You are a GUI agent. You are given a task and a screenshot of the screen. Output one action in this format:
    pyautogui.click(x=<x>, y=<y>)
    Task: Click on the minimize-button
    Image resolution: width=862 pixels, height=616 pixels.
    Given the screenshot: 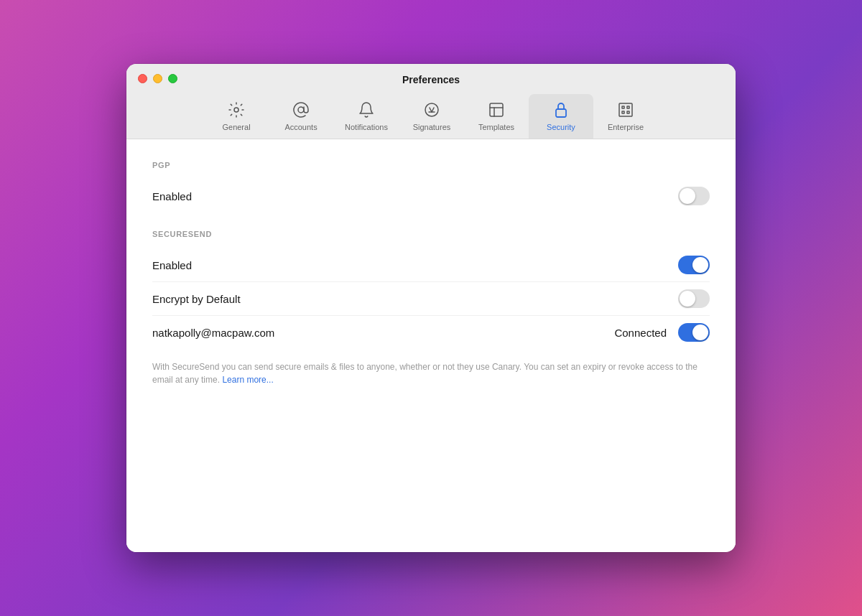 What is the action you would take?
    pyautogui.click(x=158, y=79)
    